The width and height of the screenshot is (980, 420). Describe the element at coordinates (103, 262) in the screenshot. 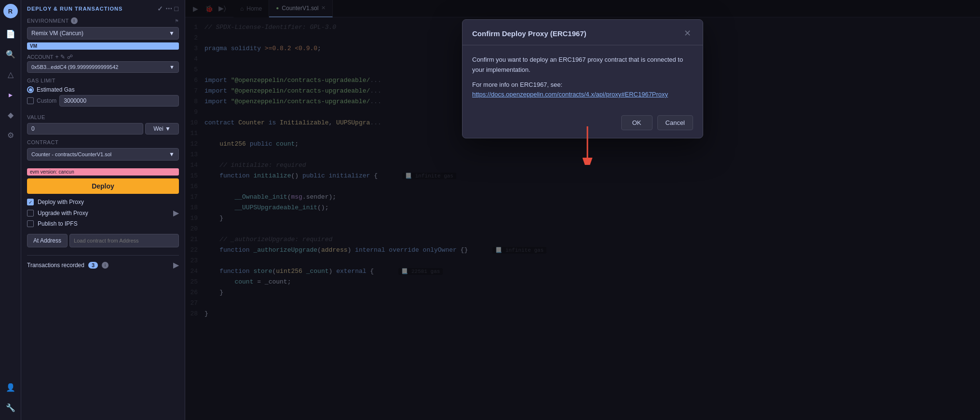

I see `transactions-row: Transactions recorded 3 i ▶` at that location.